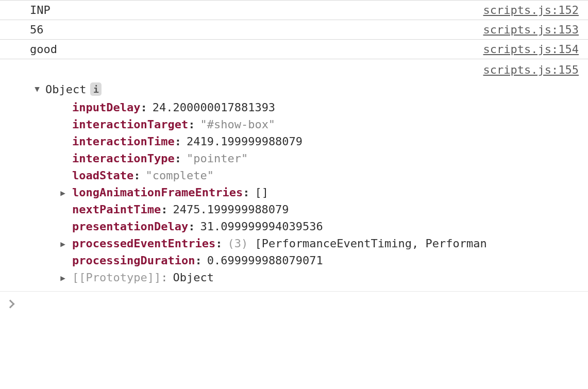  Describe the element at coordinates (37, 30) in the screenshot. I see `console-message: 56` at that location.